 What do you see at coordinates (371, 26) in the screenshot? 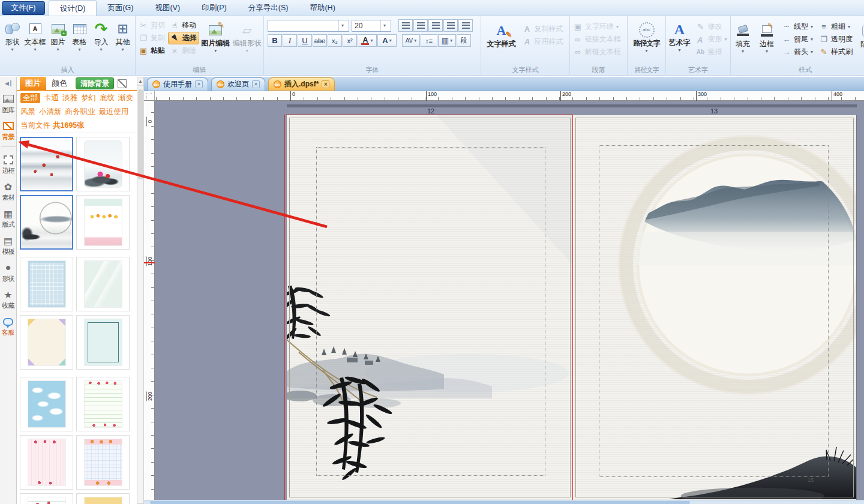
I see `font-size-select: 20 ▾` at bounding box center [371, 26].